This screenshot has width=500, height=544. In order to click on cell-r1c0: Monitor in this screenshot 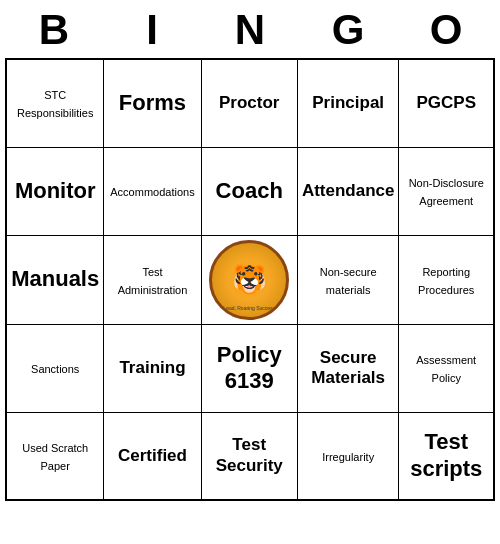, I will do `click(55, 191)`.